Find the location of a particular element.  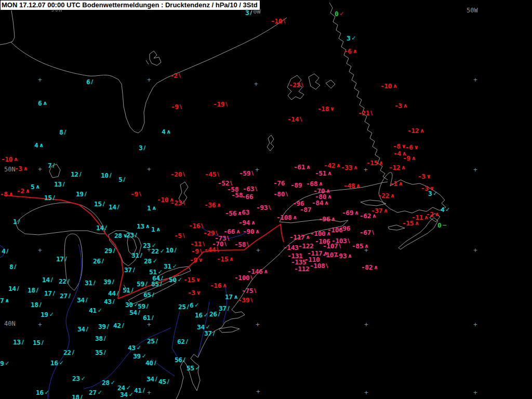

station-report: -87 is located at coordinates (305, 210).